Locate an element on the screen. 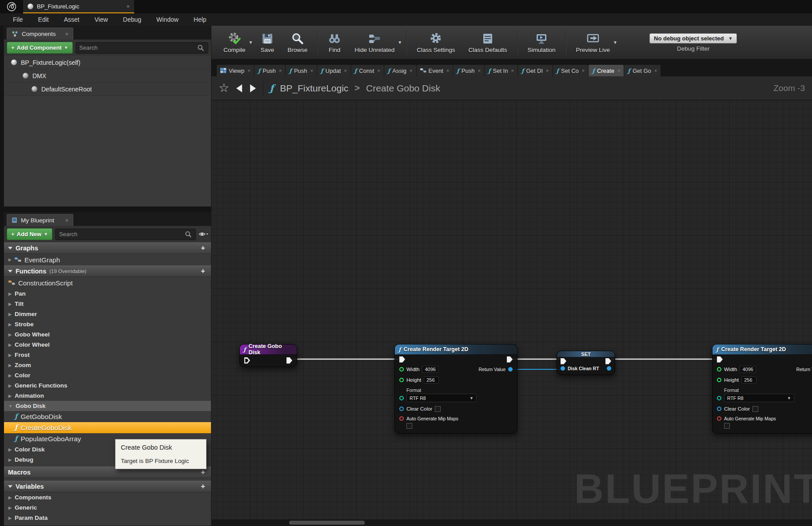 The image size is (812, 526). node-header: SET is located at coordinates (586, 354).